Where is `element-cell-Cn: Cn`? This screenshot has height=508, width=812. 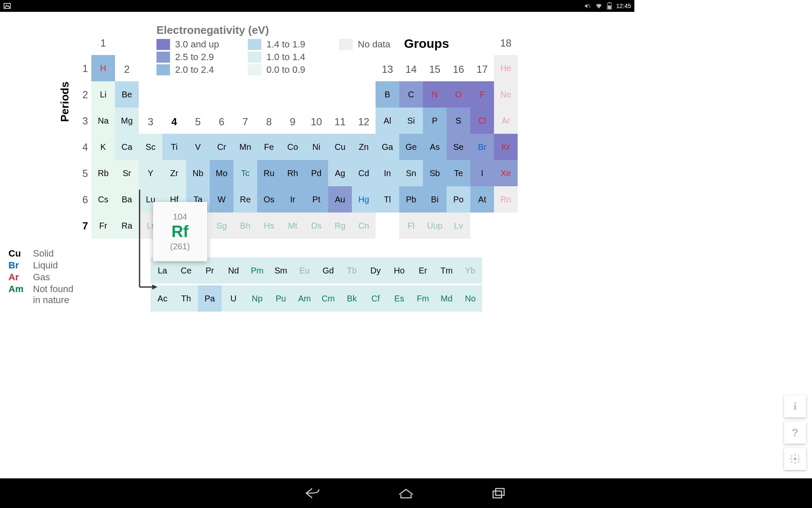
element-cell-Cn: Cn is located at coordinates (364, 226).